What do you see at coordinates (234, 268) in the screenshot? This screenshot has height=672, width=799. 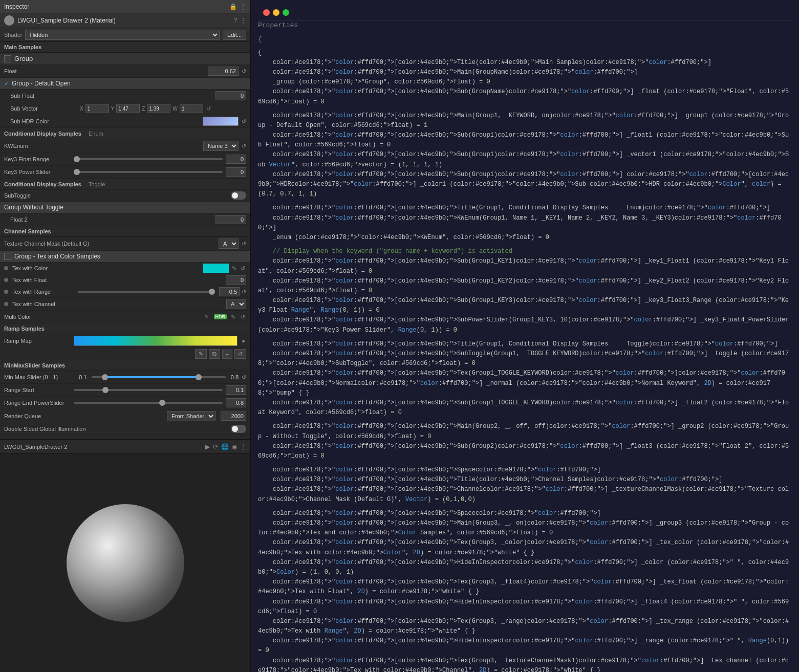 I see `tex-color-edit-icon: ✎` at bounding box center [234, 268].